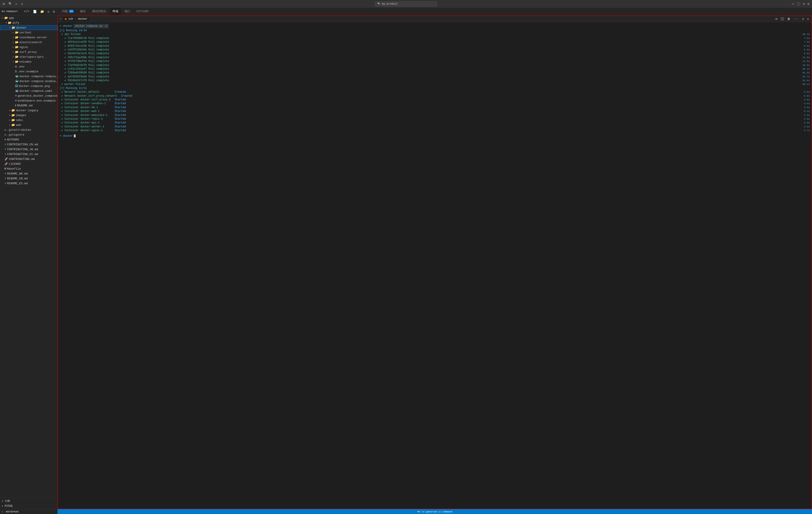 This screenshot has width=812, height=514. Describe the element at coordinates (143, 11) in the screenshot. I see `tab-gitlens: GITLENS` at that location.